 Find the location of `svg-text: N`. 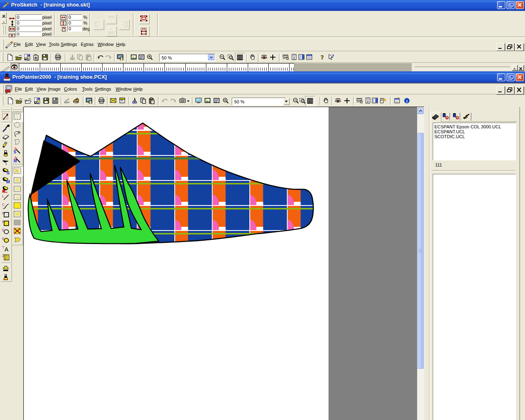

svg-text: N is located at coordinates (17, 171).